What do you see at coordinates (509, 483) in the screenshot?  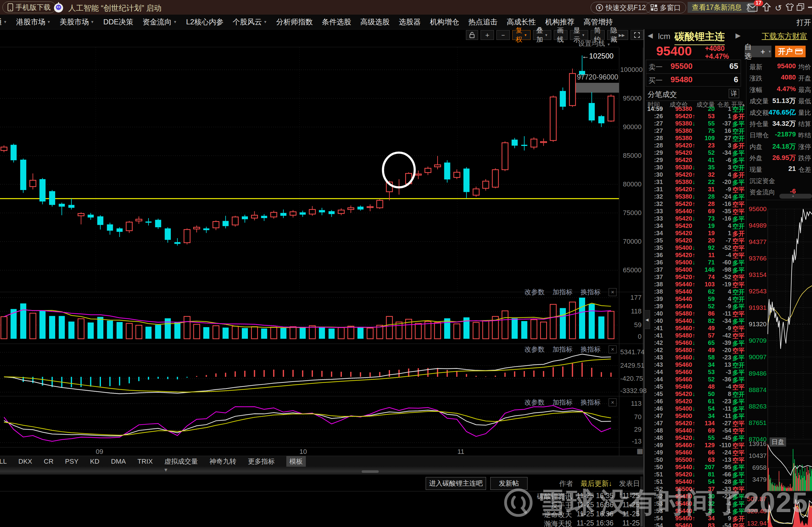 I see `new-post-button: 发新帖` at bounding box center [509, 483].